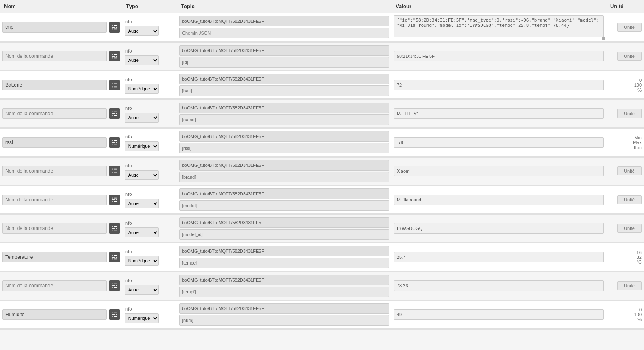  What do you see at coordinates (625, 315) in the screenshot?
I see `unite-max: 100` at bounding box center [625, 315].